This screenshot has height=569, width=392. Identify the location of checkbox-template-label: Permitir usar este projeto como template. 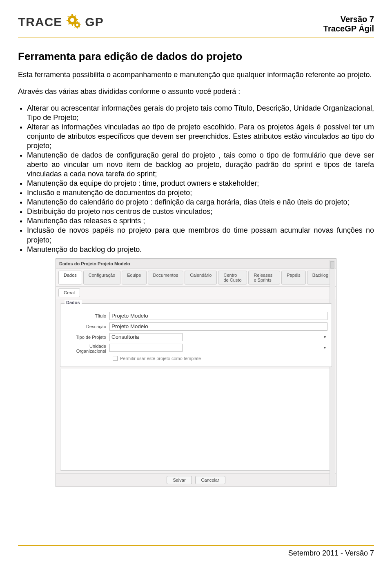
(160, 358).